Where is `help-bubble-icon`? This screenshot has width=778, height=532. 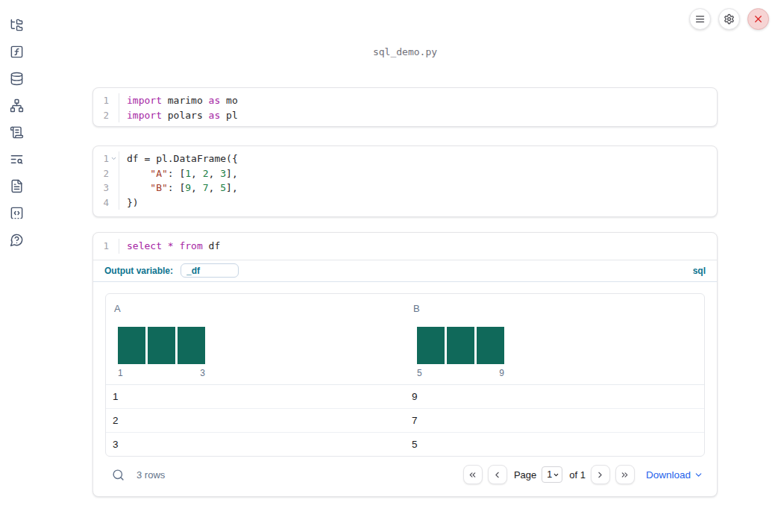 help-bubble-icon is located at coordinates (16, 240).